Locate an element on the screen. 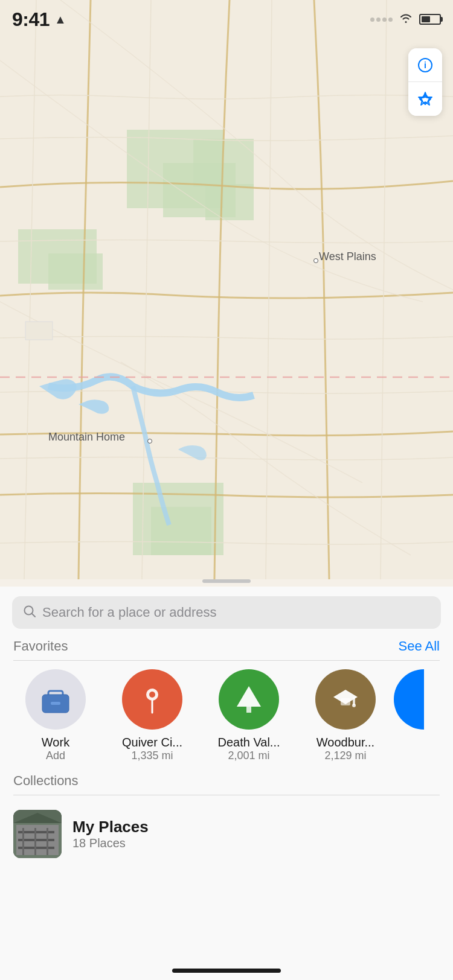  favorite-item-work: Work Add is located at coordinates (56, 716).